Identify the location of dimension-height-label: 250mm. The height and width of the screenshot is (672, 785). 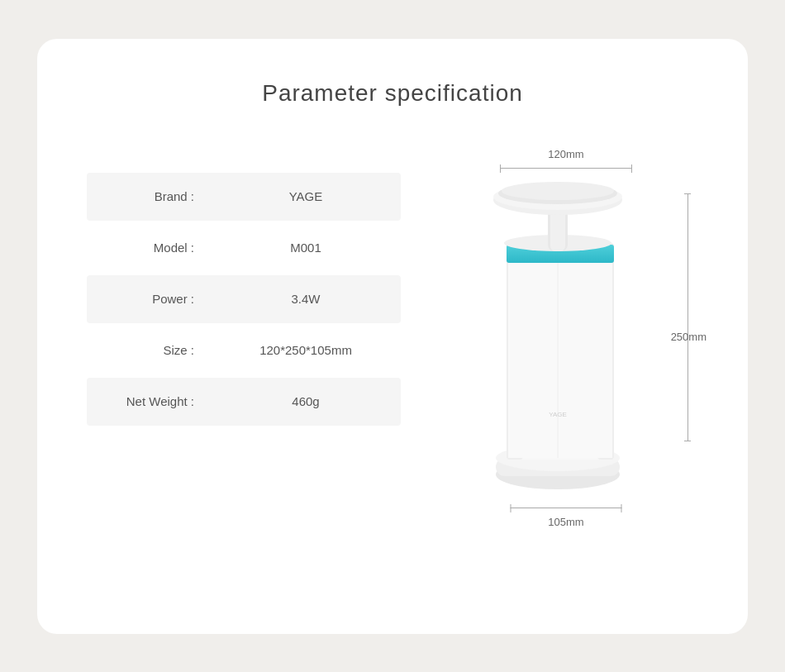
(689, 337).